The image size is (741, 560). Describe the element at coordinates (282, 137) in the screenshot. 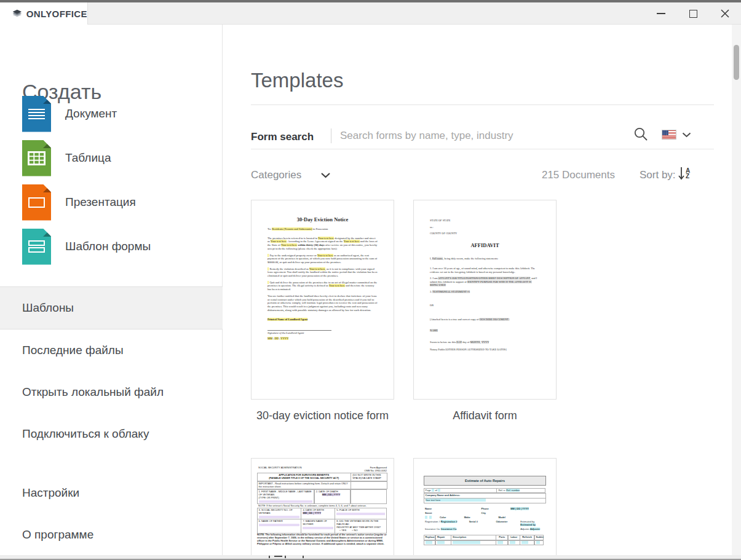

I see `form-search-label: Form search` at that location.